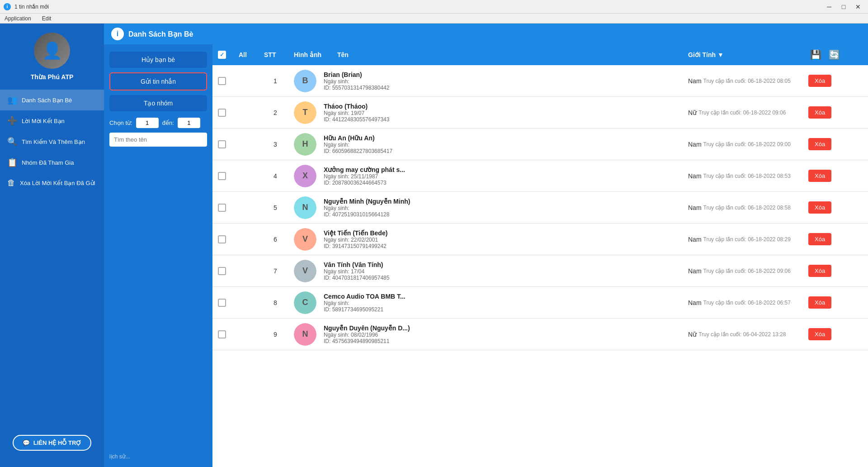 This screenshot has height=467, width=868. What do you see at coordinates (52, 100) in the screenshot?
I see `sidebar-item-danh-sach-ban-be: 👥 Danh Sách Bạn Bè` at bounding box center [52, 100].